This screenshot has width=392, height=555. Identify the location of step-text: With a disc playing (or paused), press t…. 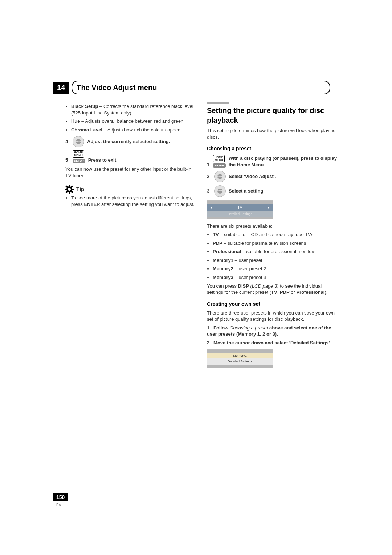
(283, 161).